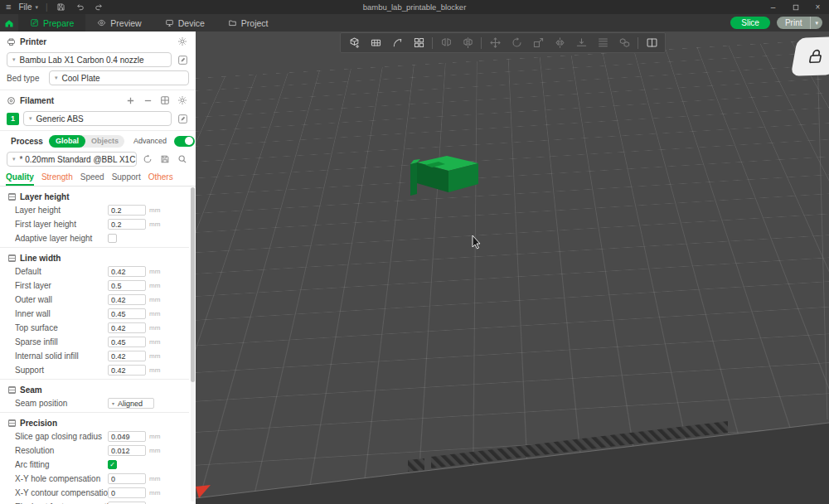 Image resolution: width=829 pixels, height=504 pixels. I want to click on first-layer-input, so click(127, 285).